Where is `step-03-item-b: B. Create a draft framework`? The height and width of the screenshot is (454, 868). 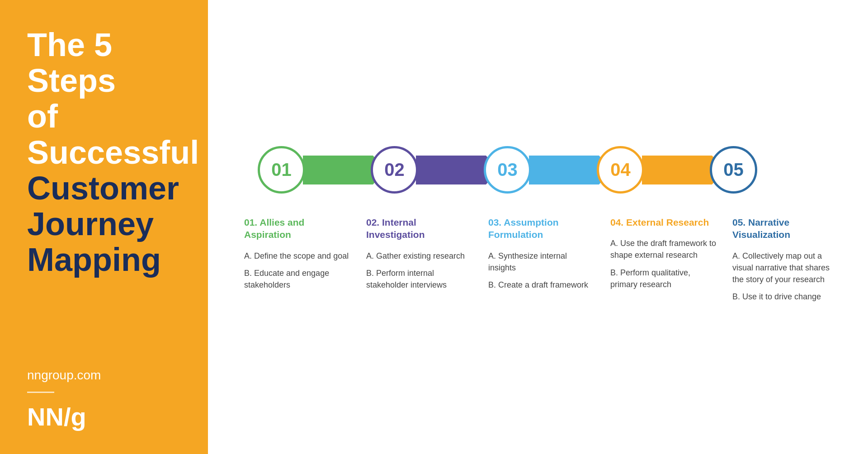
step-03-item-b: B. Create a draft framework is located at coordinates (542, 285).